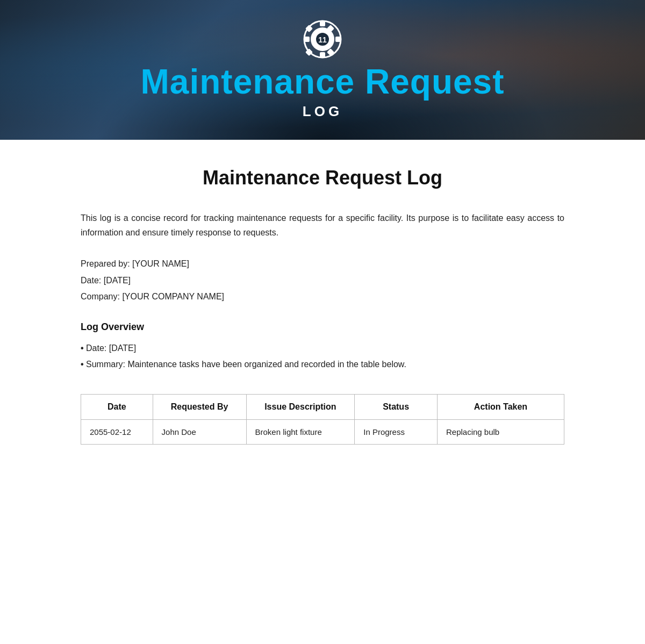  I want to click on hero-title: Maintenance Request, so click(322, 82).